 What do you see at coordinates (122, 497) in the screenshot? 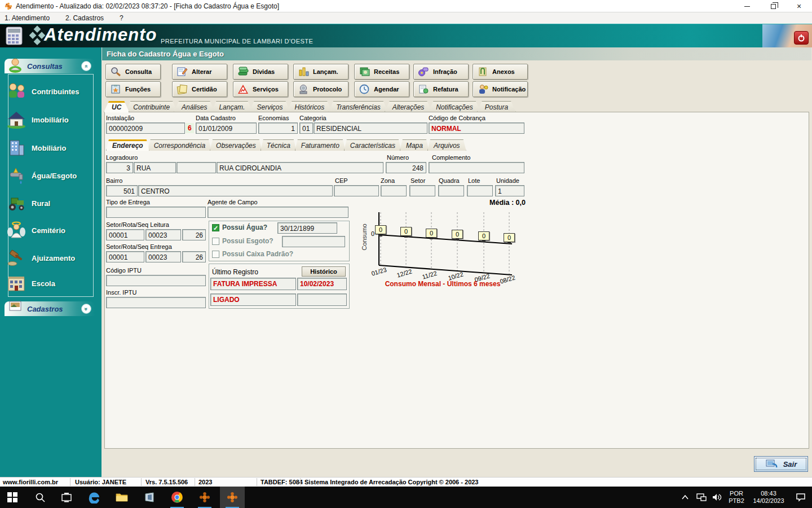
I see `file-explorer-button` at bounding box center [122, 497].